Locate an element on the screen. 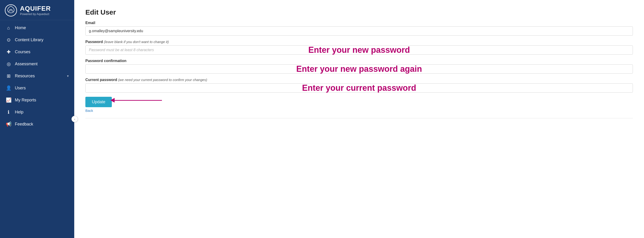  current-password-input is located at coordinates (359, 88).